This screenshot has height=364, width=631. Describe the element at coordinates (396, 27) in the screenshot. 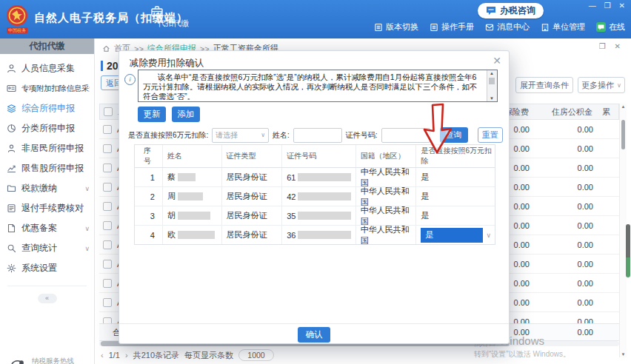

I see `nav-version-switch: 版本切换` at that location.